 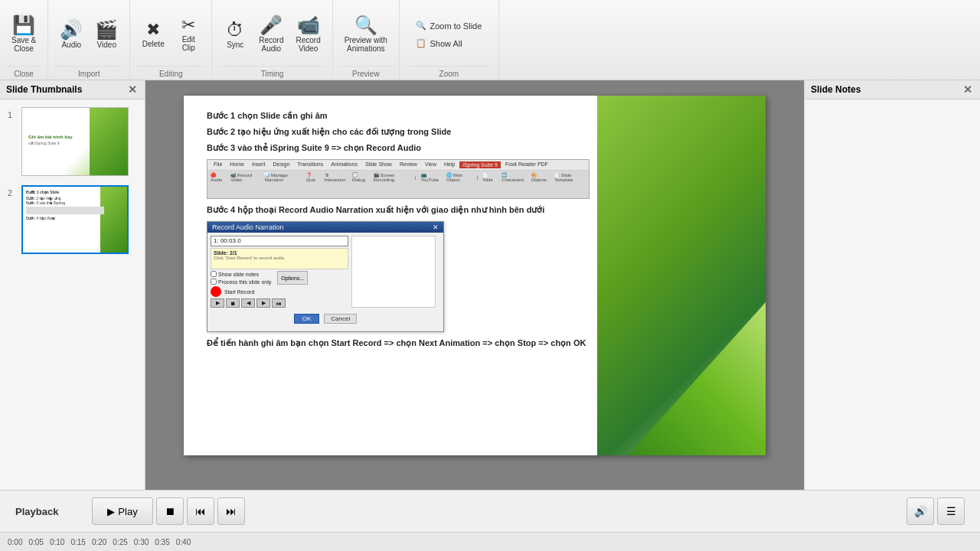 I want to click on record-video-button: 📹 RecordVideo, so click(x=309, y=34).